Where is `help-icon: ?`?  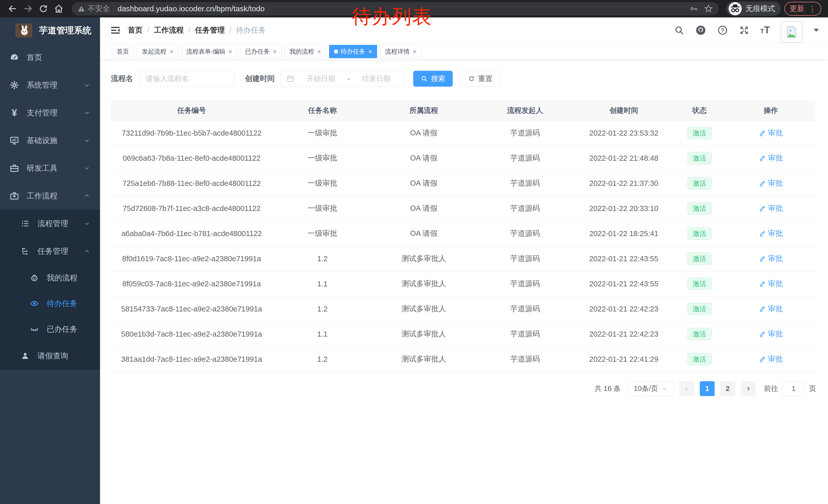
help-icon: ? is located at coordinates (722, 30).